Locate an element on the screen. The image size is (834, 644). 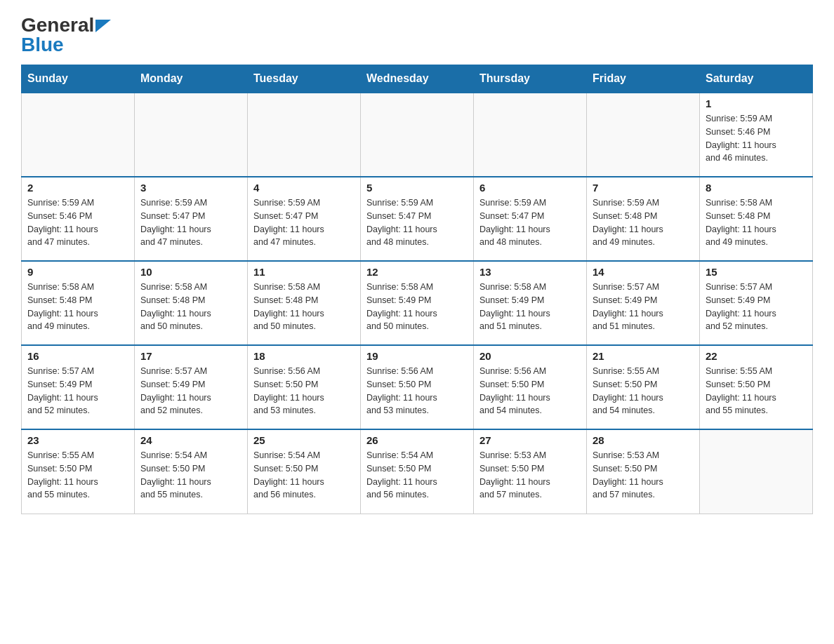
calendar-day-cell: 28Sunrise: 5:53 AMSunset: 5:50 PMDayligh… is located at coordinates (643, 471).